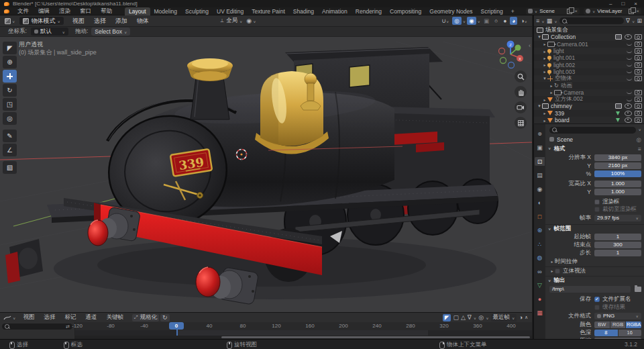 The height and width of the screenshot is (349, 644). Describe the element at coordinates (7, 317) in the screenshot. I see `graph-editor-icon` at that location.